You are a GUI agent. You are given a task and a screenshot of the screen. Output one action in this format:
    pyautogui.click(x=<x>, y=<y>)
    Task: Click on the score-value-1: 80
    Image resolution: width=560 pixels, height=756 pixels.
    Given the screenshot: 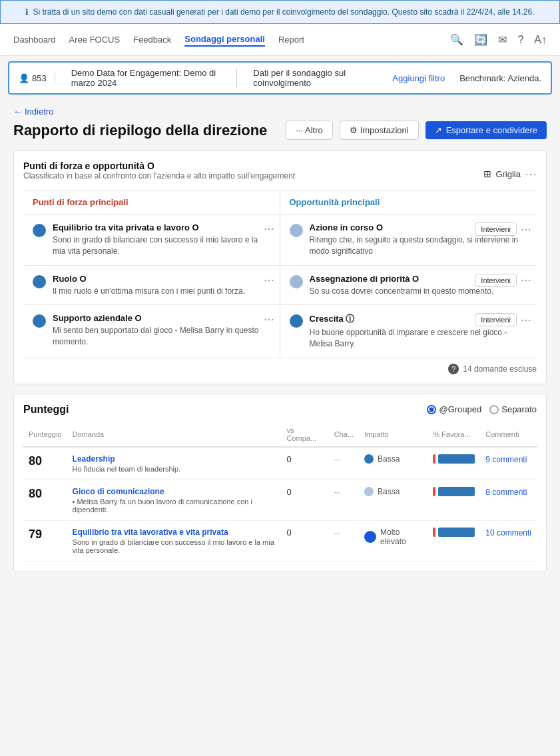 What is the action you would take?
    pyautogui.click(x=35, y=461)
    